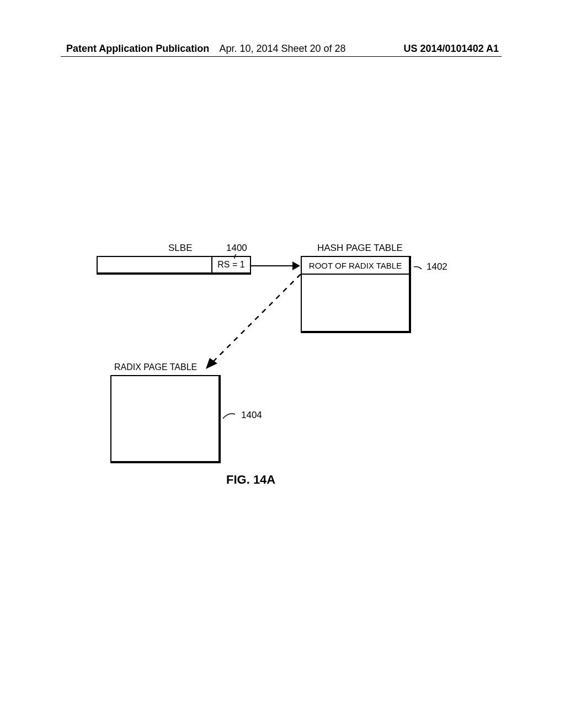 The height and width of the screenshot is (728, 565). I want to click on slbe-box-left, so click(155, 265).